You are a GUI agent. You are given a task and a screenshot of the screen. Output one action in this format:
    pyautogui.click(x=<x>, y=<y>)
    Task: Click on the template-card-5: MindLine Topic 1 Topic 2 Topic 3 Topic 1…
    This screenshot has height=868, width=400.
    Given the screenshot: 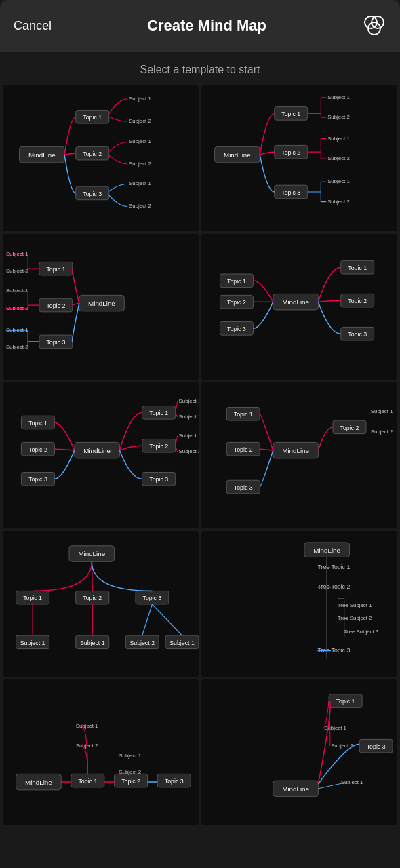 What is the action you would take?
    pyautogui.click(x=100, y=456)
    